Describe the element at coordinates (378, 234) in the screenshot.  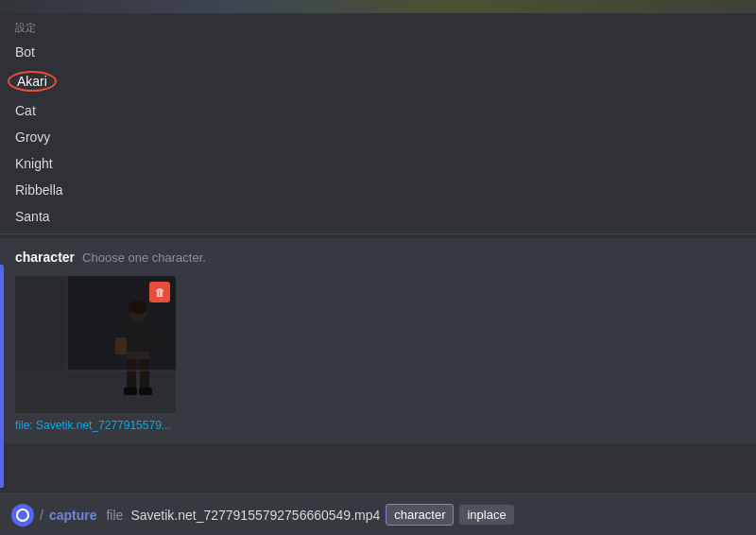
I see `divider` at that location.